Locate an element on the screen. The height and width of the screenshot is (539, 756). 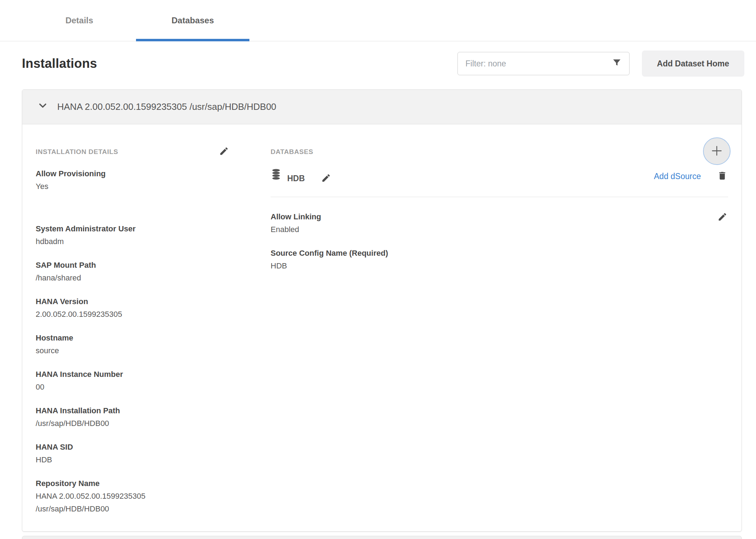
field-value: Yes is located at coordinates (112, 186).